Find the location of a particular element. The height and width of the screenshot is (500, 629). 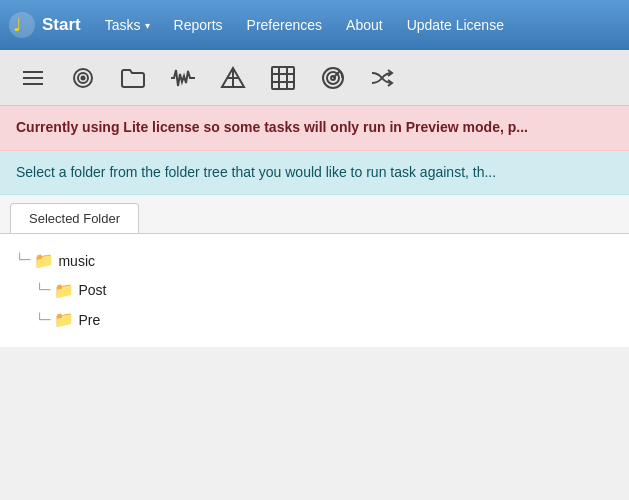

waveform-icon-button is located at coordinates (183, 78).